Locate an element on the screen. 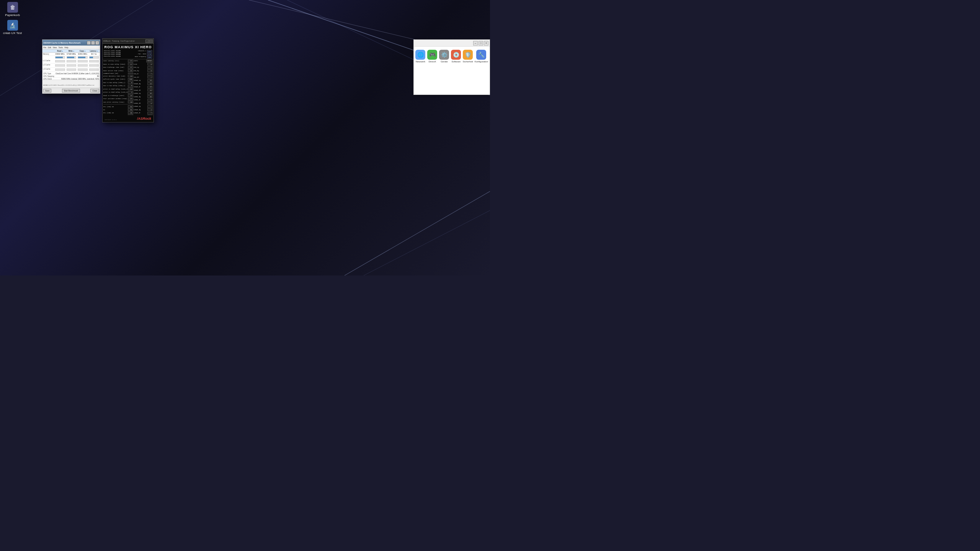  asrock-channel-info: ChannelA-DIMM1 8192MB ChannelA-DIMM2 819… is located at coordinates (112, 54).